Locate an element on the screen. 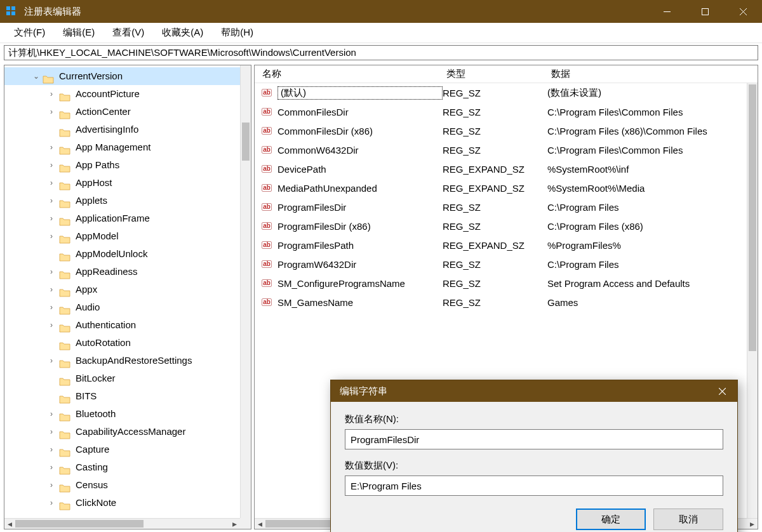 The image size is (762, 532). tree-node: ›AppReadiness is located at coordinates (128, 272).